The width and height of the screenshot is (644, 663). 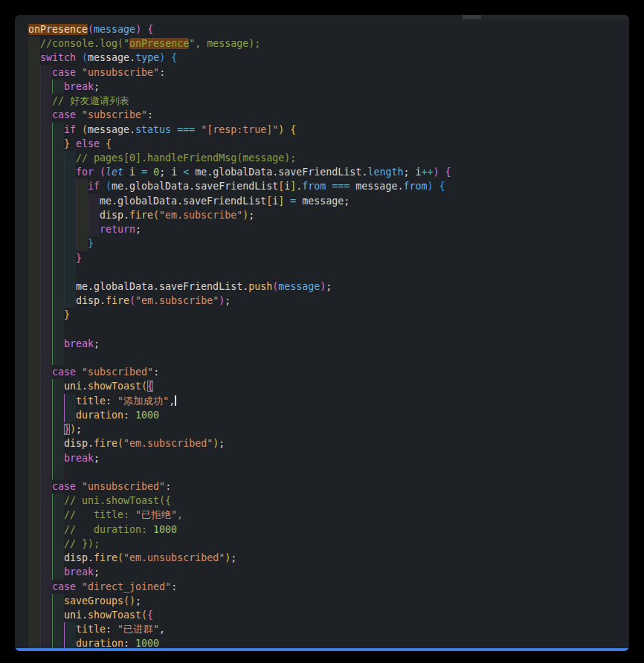 What do you see at coordinates (329, 544) in the screenshot?
I see `code-line: // });` at bounding box center [329, 544].